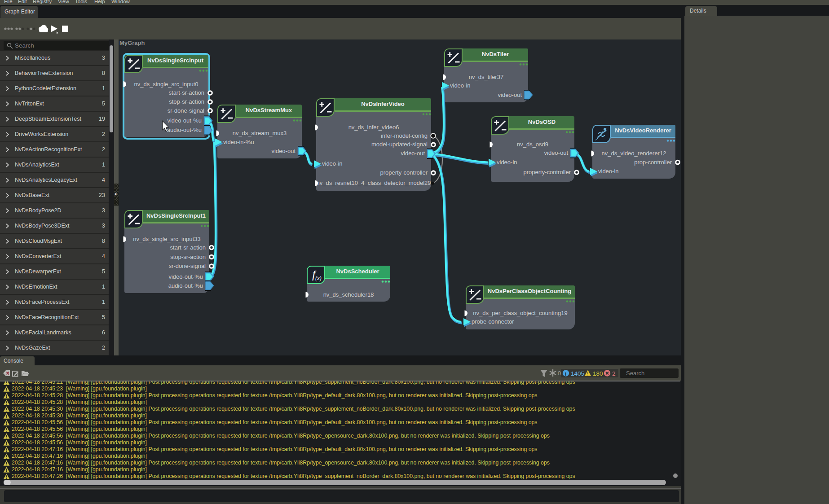 This screenshot has height=504, width=829. Describe the element at coordinates (614, 373) in the screenshot. I see `svg-text: 2` at that location.